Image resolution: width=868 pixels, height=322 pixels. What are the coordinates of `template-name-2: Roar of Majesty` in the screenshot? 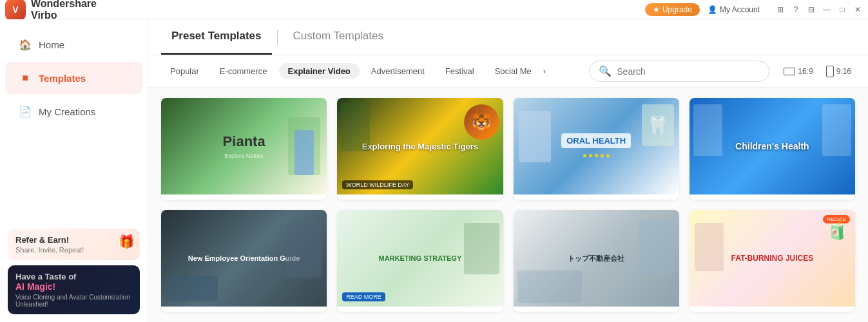 It's located at (420, 197).